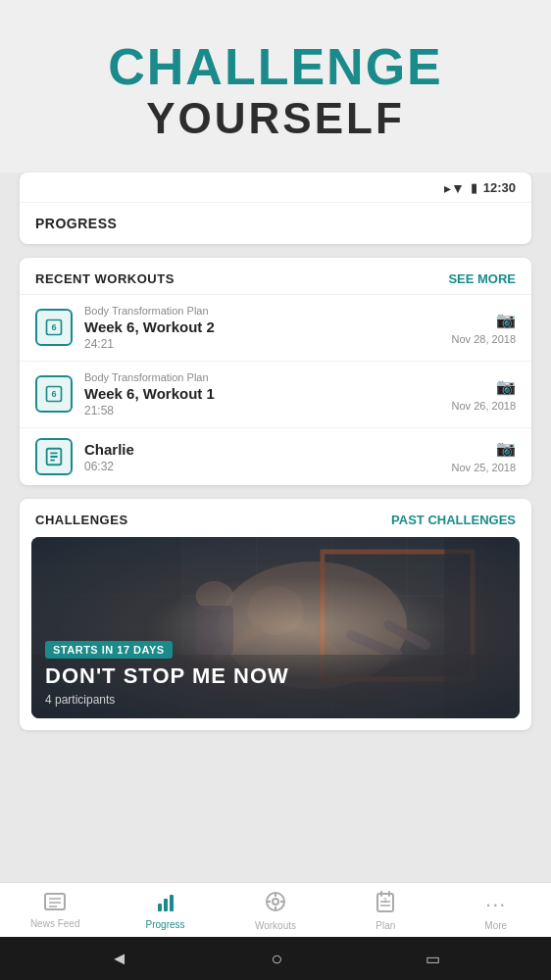  Describe the element at coordinates (385, 904) in the screenshot. I see `plan-icon: 1` at that location.